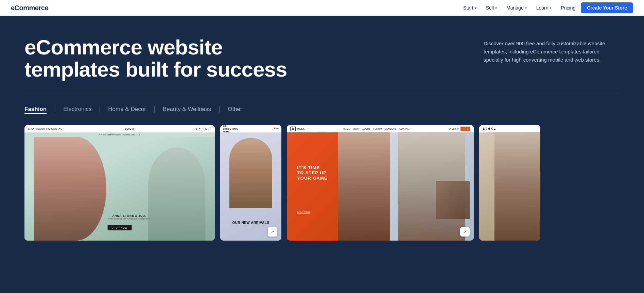  What do you see at coordinates (164, 58) in the screenshot?
I see `hero-title: eCommerce website templates built for su…` at bounding box center [164, 58].